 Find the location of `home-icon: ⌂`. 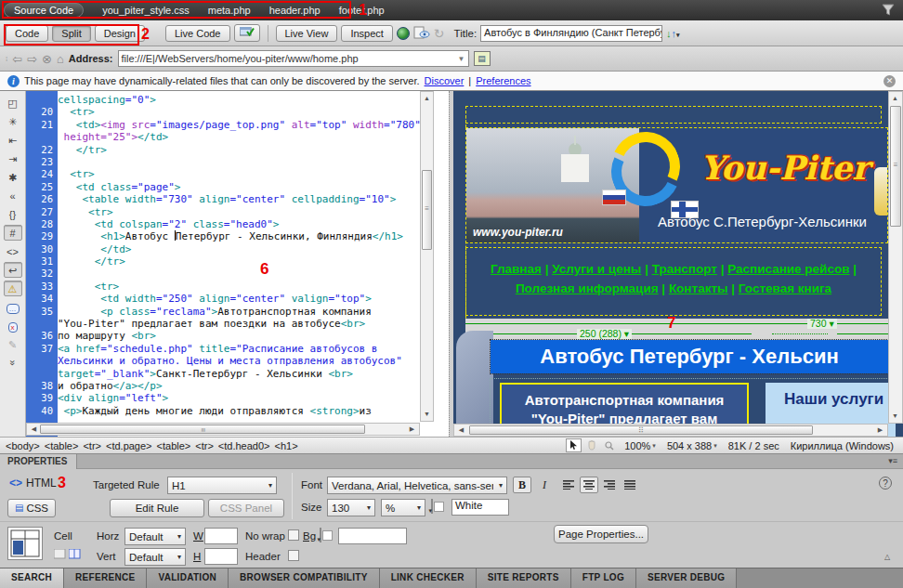

home-icon: ⌂ is located at coordinates (60, 59).